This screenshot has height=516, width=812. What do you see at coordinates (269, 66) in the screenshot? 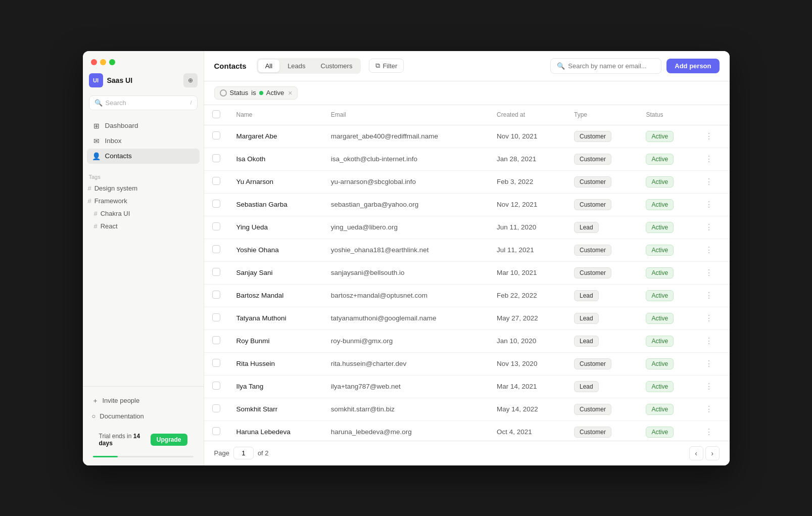
I see `tab-all: All` at bounding box center [269, 66].